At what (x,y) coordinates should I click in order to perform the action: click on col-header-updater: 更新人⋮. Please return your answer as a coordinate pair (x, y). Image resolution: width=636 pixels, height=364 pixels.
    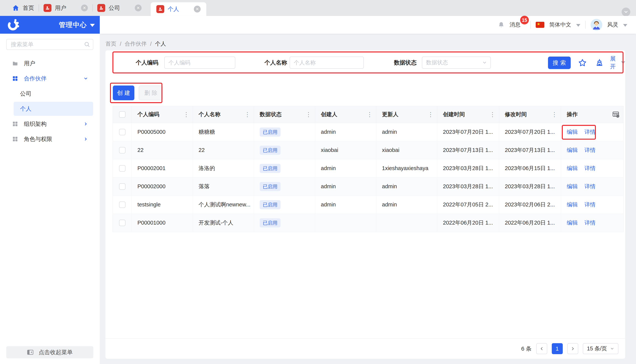
    Looking at the image, I should click on (407, 114).